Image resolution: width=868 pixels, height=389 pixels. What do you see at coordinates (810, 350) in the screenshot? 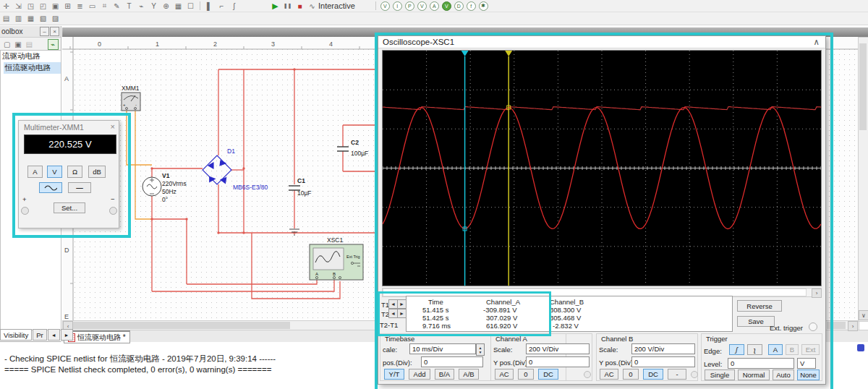
I see `trigger-ext-button: Ext` at bounding box center [810, 350].